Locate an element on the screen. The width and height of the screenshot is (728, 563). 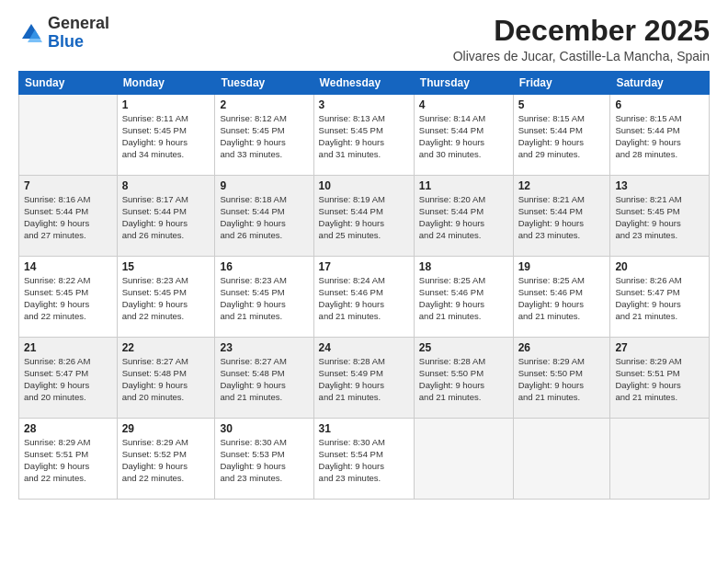
table-row: 31Sunrise: 8:30 AM Sunset: 5:54 PM Dayli… is located at coordinates (364, 459).